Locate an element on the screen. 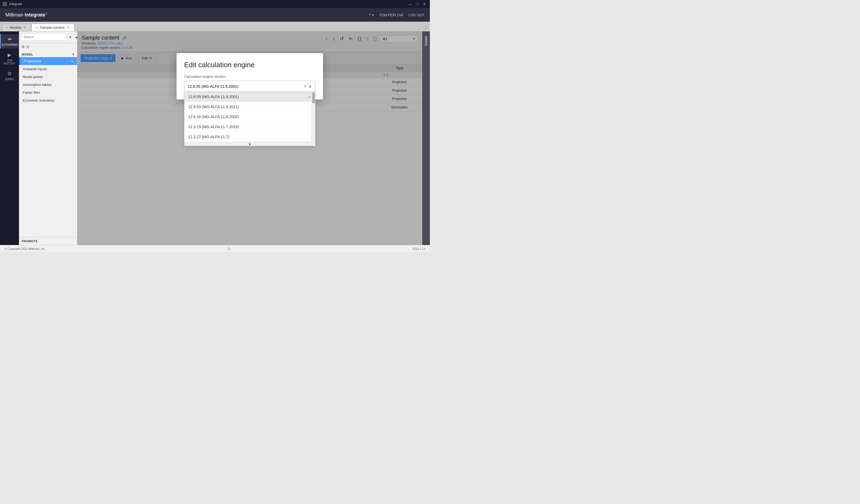 This screenshot has width=860, height=504. sidebar-item-actuarial-inputs: Actuarial inputs is located at coordinates (48, 69).